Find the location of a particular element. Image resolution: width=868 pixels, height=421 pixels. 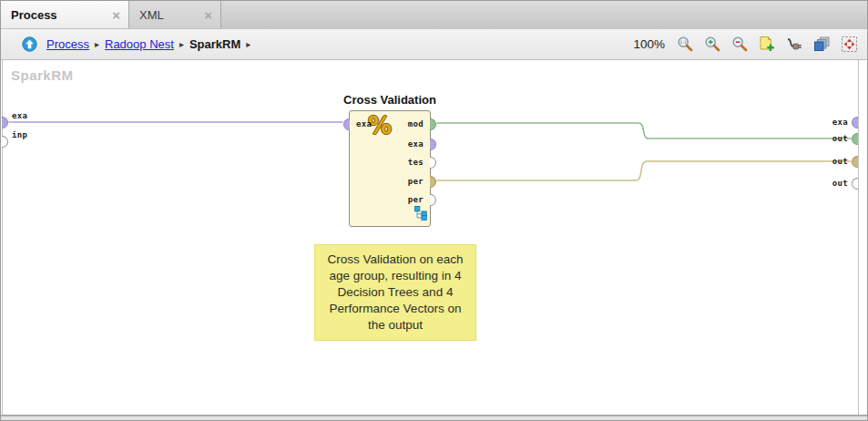

canvas-left-edge is located at coordinates (2, 237).